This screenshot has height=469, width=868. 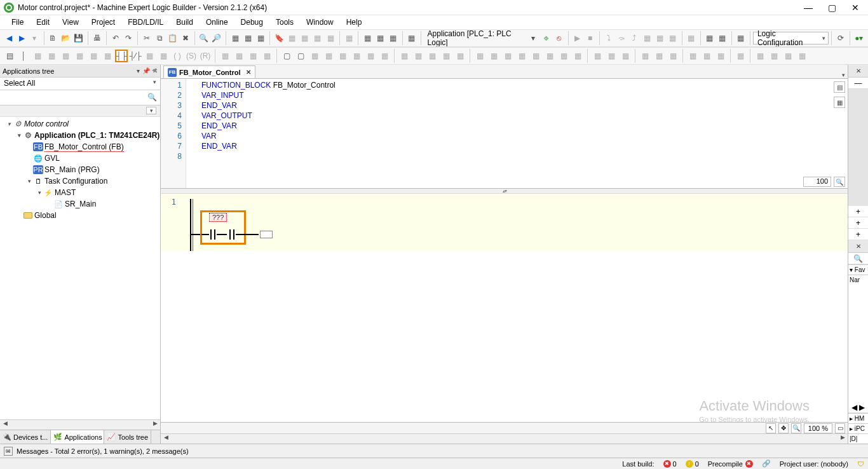 I want to click on decl-view-table-icon: ▦, so click(x=839, y=102).